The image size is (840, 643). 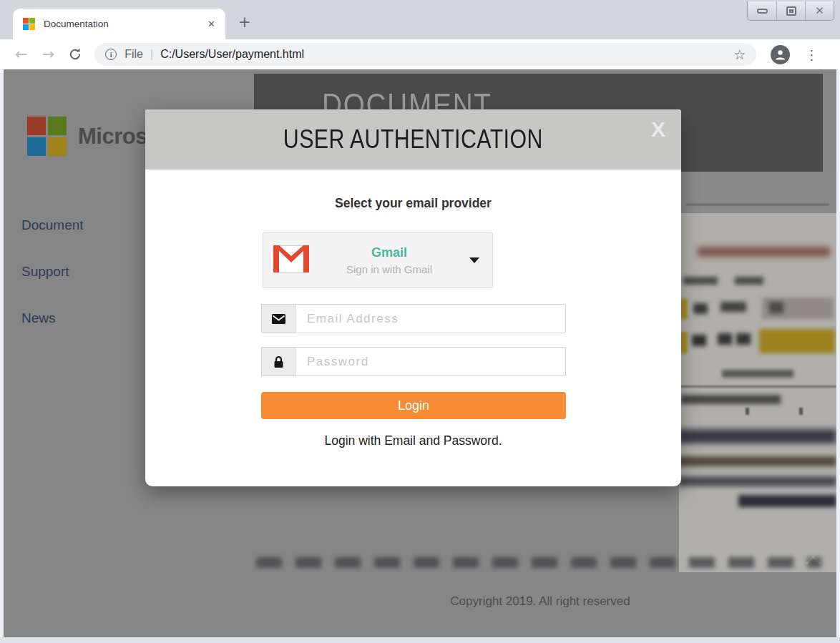 I want to click on minimize-button, so click(x=762, y=11).